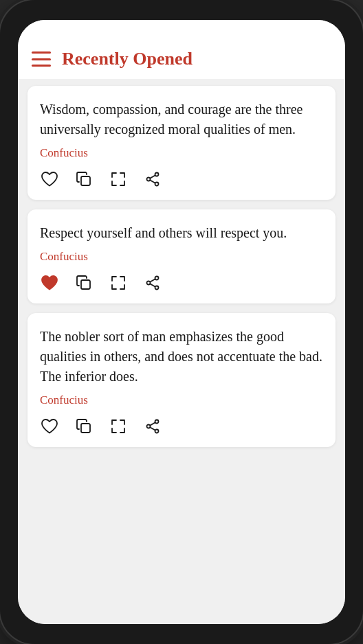 Image resolution: width=363 pixels, height=644 pixels. Describe the element at coordinates (182, 257) in the screenshot. I see `quote-author-2: Confucius` at that location.